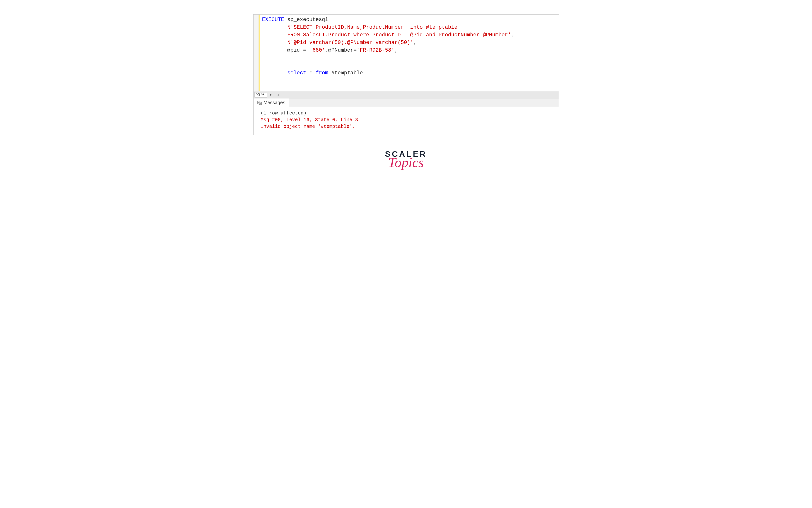 This screenshot has width=812, height=508. I want to click on keyword-from: from, so click(322, 73).